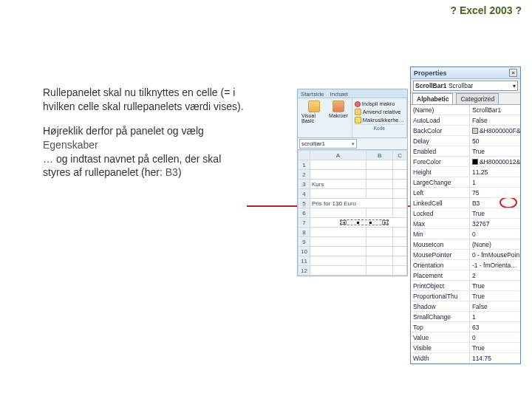 The width and height of the screenshot is (532, 399). What do you see at coordinates (304, 262) in the screenshot?
I see `row-header: 11` at bounding box center [304, 262].